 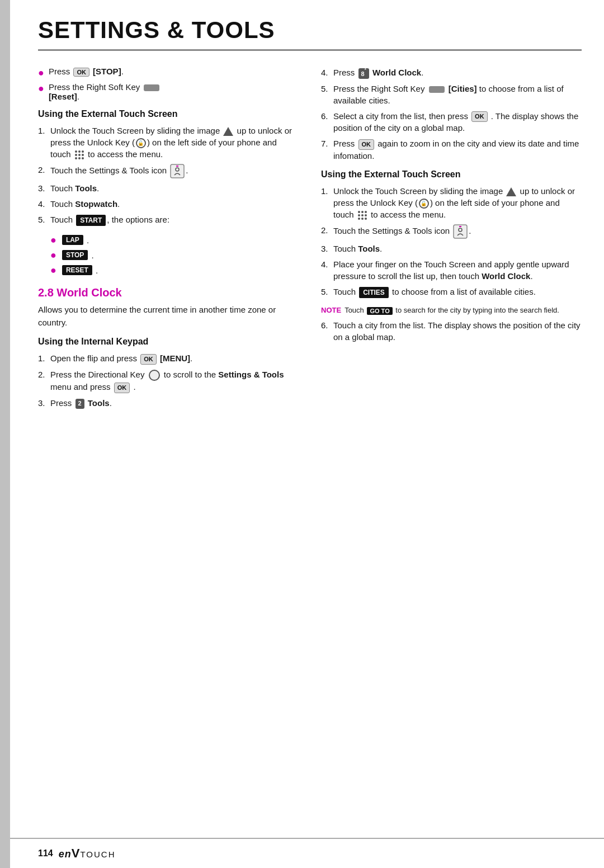 I want to click on list-item: 6. Touch a city from the list. The displ…, so click(x=451, y=331).